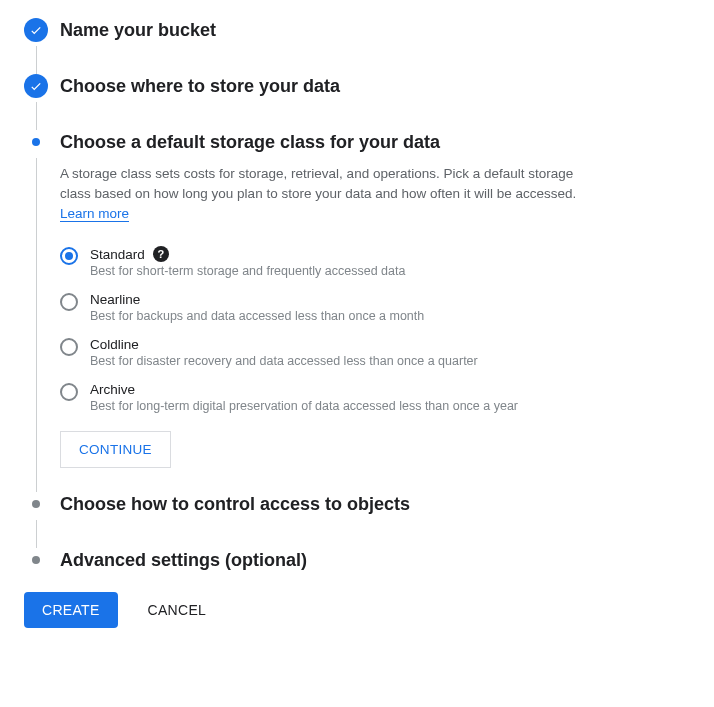  Describe the element at coordinates (357, 560) in the screenshot. I see `step-advanced: Advanced settings (optional)` at that location.